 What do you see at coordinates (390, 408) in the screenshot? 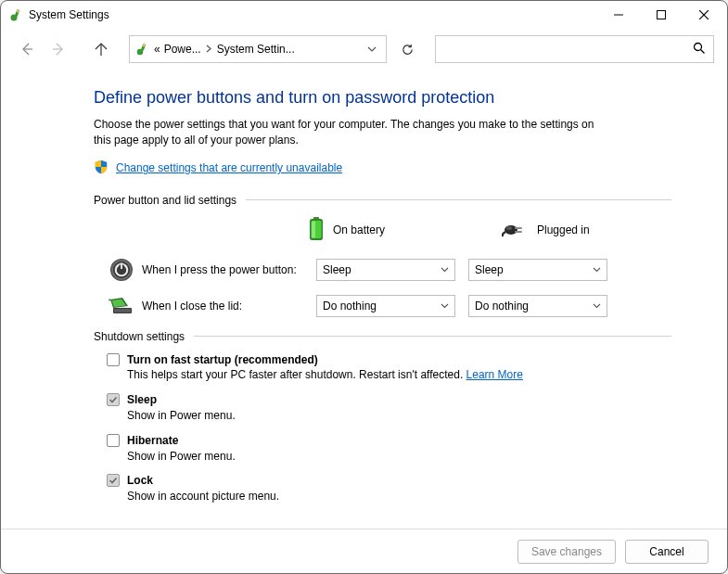
I see `shutdown-item: SleepShow in Power menu.` at bounding box center [390, 408].